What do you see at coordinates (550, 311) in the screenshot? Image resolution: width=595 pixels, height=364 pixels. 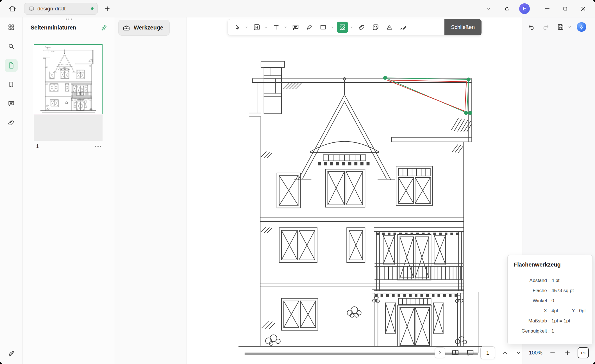 I see `measurement-row-xy: X : 4pt Y : 0pt` at bounding box center [550, 311].